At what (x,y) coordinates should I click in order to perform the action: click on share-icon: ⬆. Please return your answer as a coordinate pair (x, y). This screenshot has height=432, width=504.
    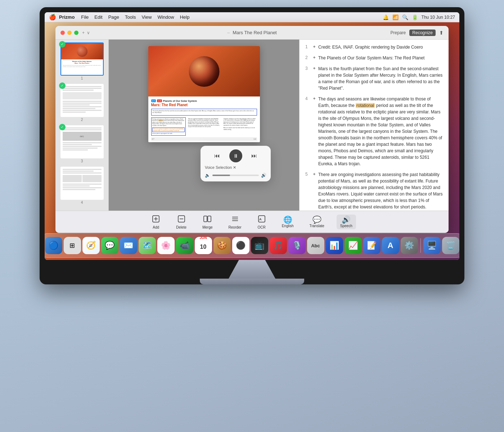
    Looking at the image, I should click on (441, 33).